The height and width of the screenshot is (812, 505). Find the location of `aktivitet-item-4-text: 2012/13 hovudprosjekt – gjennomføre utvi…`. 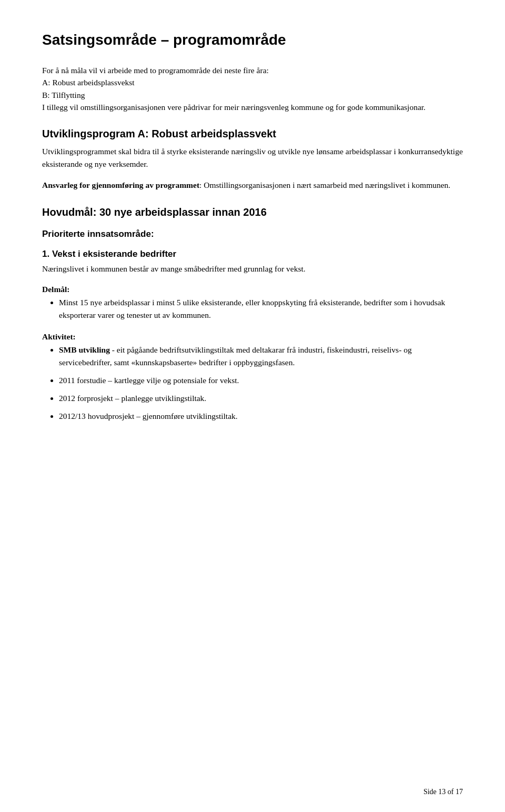

aktivitet-item-4-text: 2012/13 hovudprosjekt – gjennomføre utvi… is located at coordinates (148, 416).